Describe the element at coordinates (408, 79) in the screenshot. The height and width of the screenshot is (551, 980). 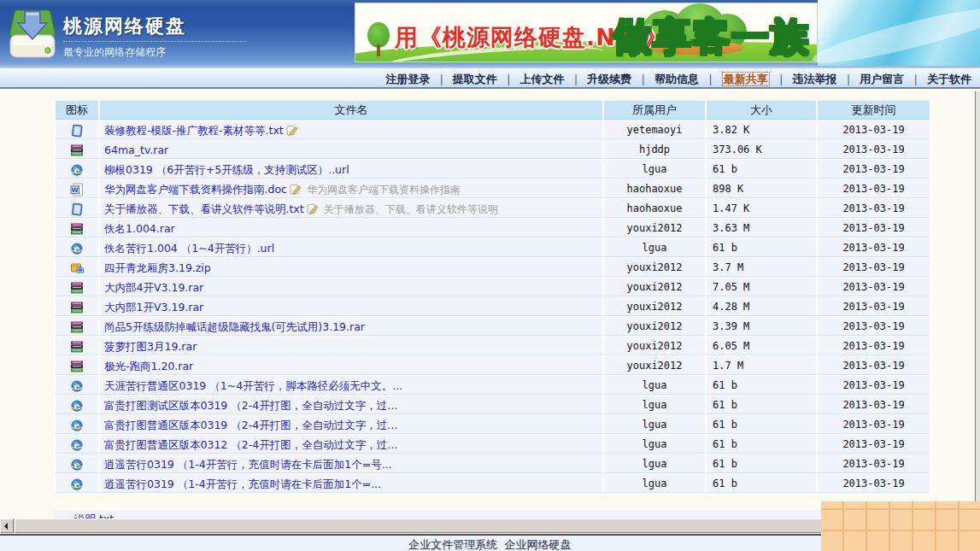
I see `nav-link-0: 注册登录` at that location.